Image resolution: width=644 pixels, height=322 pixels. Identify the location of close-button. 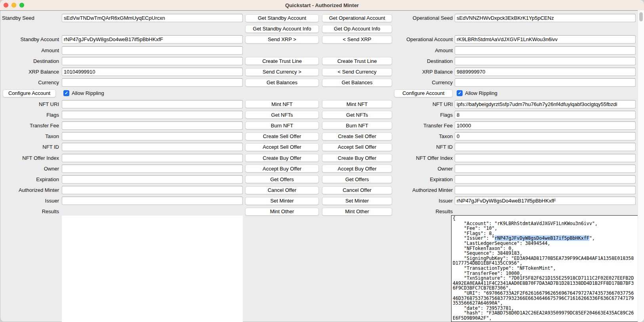
(6, 5).